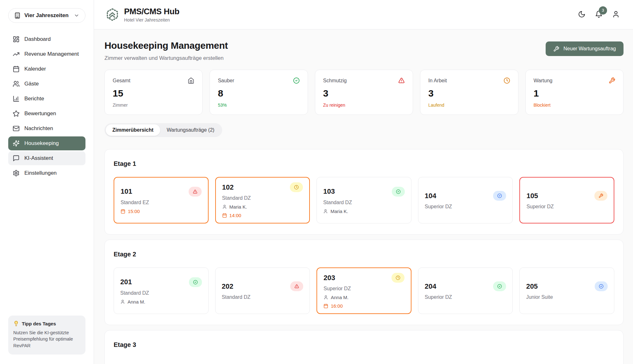  Describe the element at coordinates (122, 81) in the screenshot. I see `stat-label: Gesamt` at that location.